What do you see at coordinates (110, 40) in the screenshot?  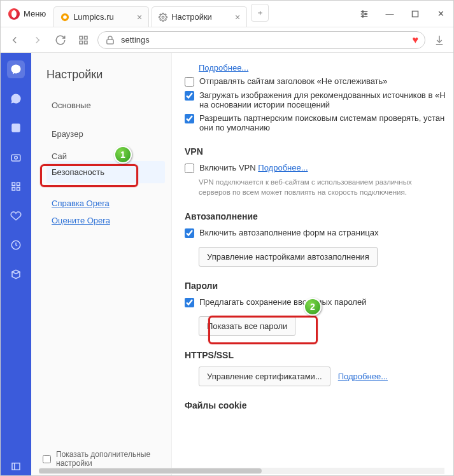 I see `lock-icon` at bounding box center [110, 40].